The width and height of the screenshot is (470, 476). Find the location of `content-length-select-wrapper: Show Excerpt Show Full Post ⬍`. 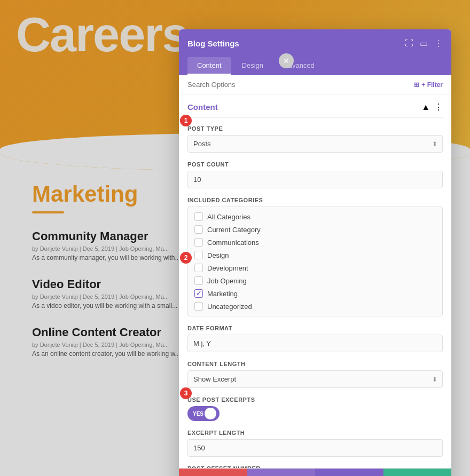

content-length-select-wrapper: Show Excerpt Show Full Post ⬍ is located at coordinates (315, 379).